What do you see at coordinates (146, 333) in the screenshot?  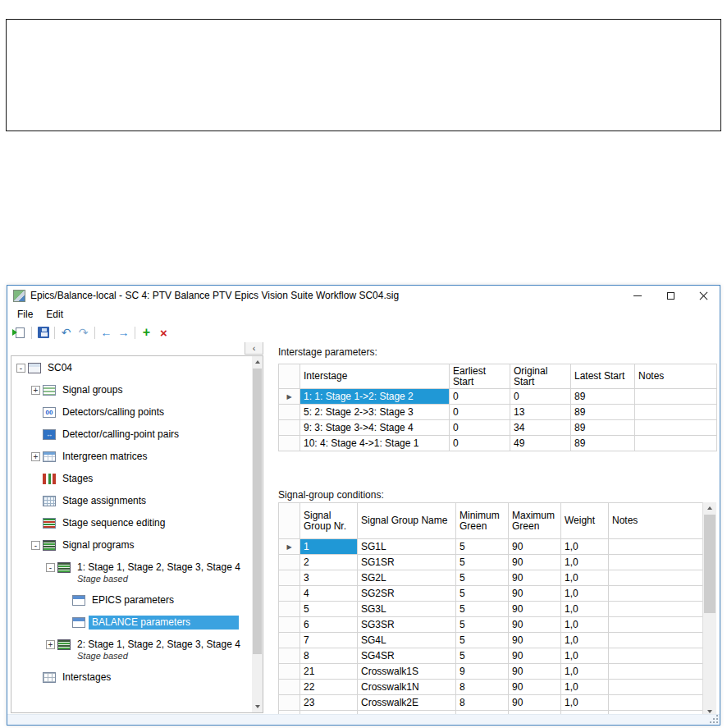 I see `add-button: +` at bounding box center [146, 333].